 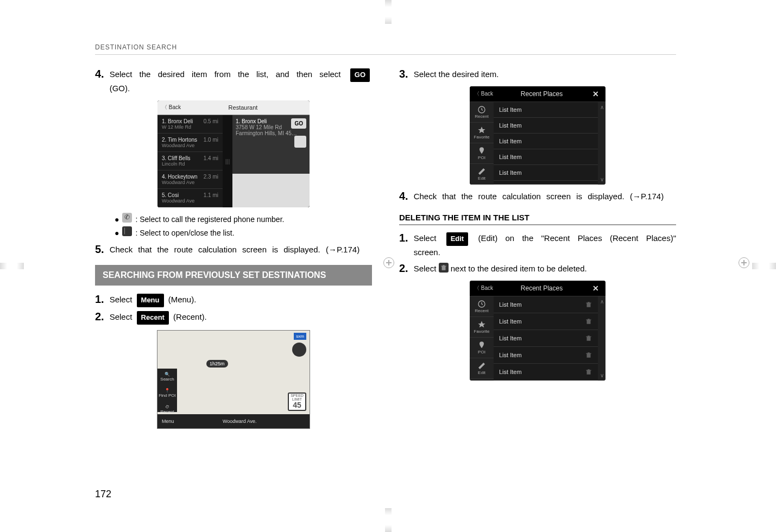 What do you see at coordinates (539, 197) in the screenshot?
I see `step-text: Check that the route calculation screen …` at bounding box center [539, 197].